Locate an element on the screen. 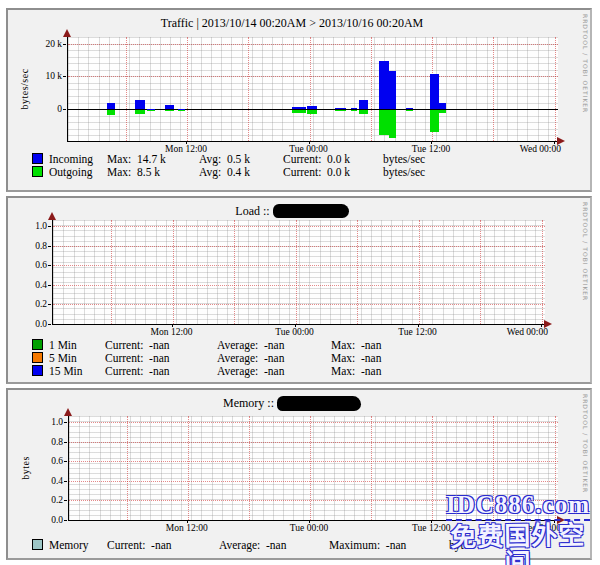 This screenshot has height=565, width=600. y-tick-label: 0.8 is located at coordinates (30, 246).